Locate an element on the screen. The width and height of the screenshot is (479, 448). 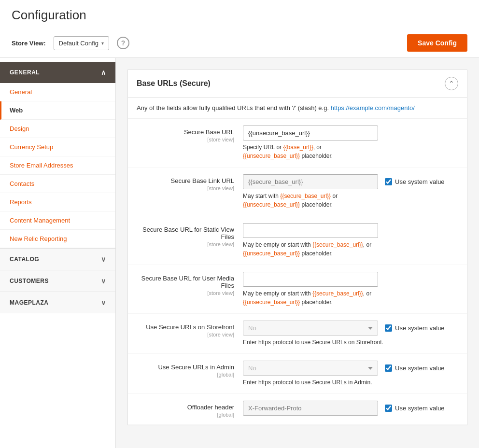
sidebar-item-contacts: Contacts is located at coordinates (58, 184).